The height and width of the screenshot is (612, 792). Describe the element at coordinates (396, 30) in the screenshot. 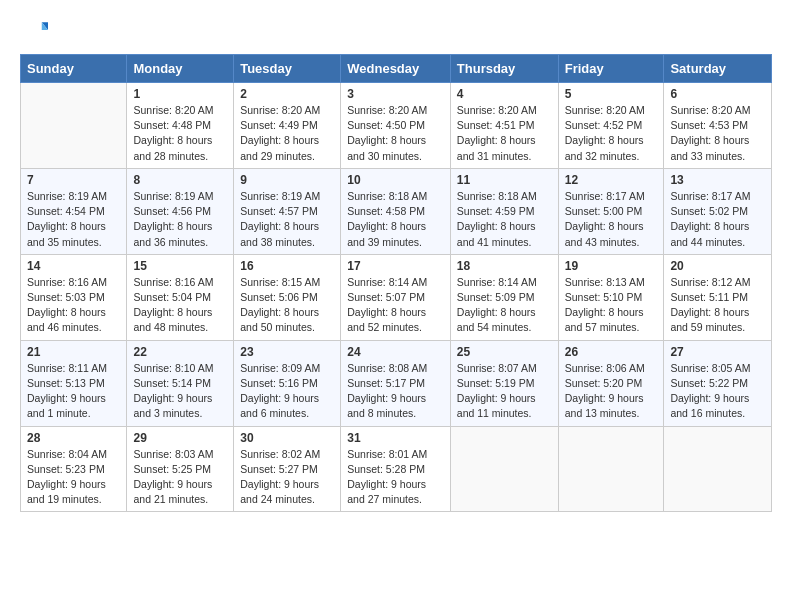

I see `header` at that location.